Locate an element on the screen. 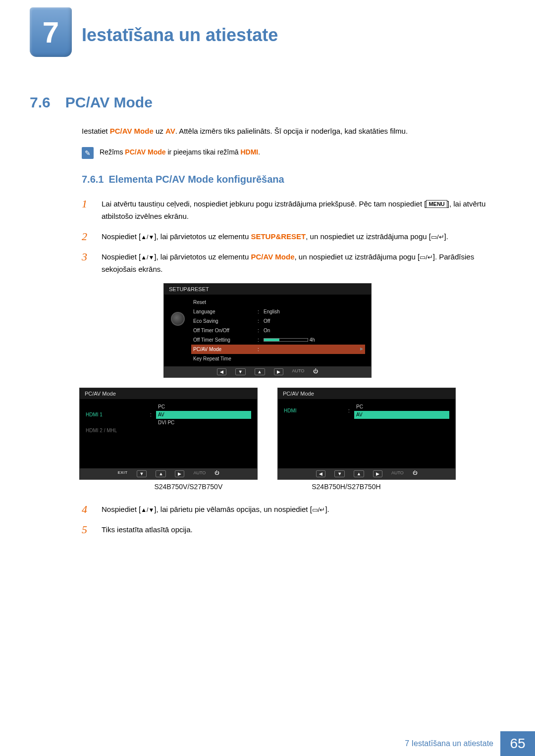 The height and width of the screenshot is (756, 535). step-1: 1 Lai atvērtu taustiņu ceļvedi, nospiedi… is located at coordinates (293, 210).